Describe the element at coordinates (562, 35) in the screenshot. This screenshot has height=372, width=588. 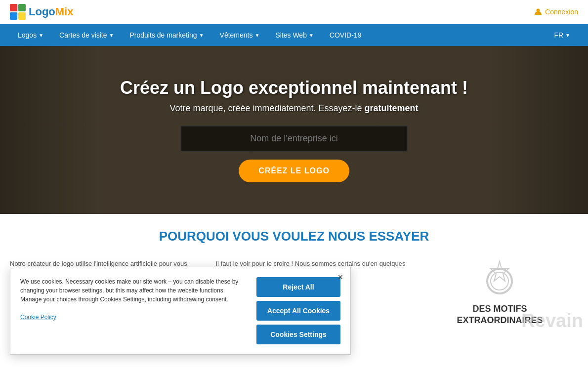
I see `nav-language: FR ▼` at that location.